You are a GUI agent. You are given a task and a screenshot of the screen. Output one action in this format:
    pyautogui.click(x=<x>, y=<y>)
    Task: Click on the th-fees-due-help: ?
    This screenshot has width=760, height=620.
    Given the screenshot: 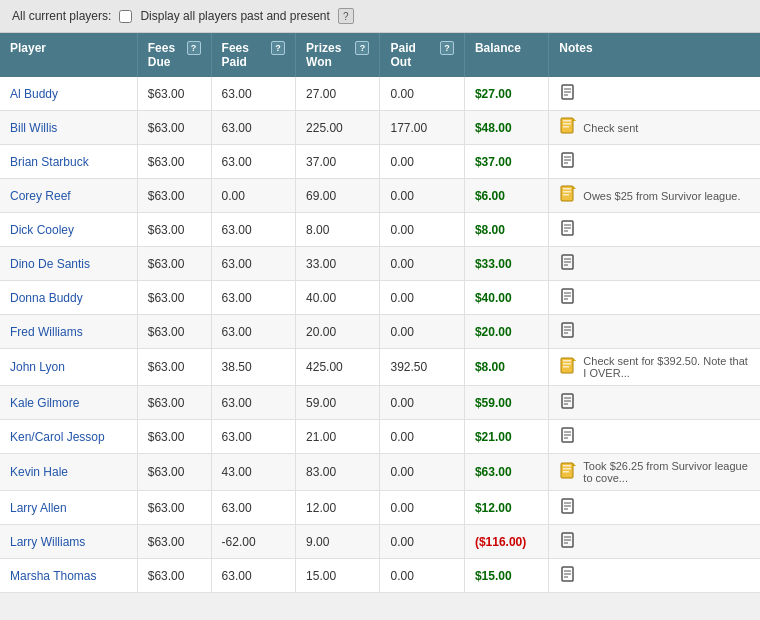 What is the action you would take?
    pyautogui.click(x=194, y=48)
    